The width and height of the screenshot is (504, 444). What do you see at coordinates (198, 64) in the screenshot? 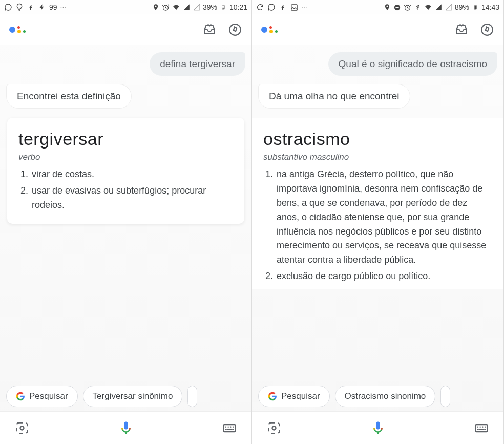
I see `user-message-bubble: defina tergiversar` at bounding box center [198, 64].